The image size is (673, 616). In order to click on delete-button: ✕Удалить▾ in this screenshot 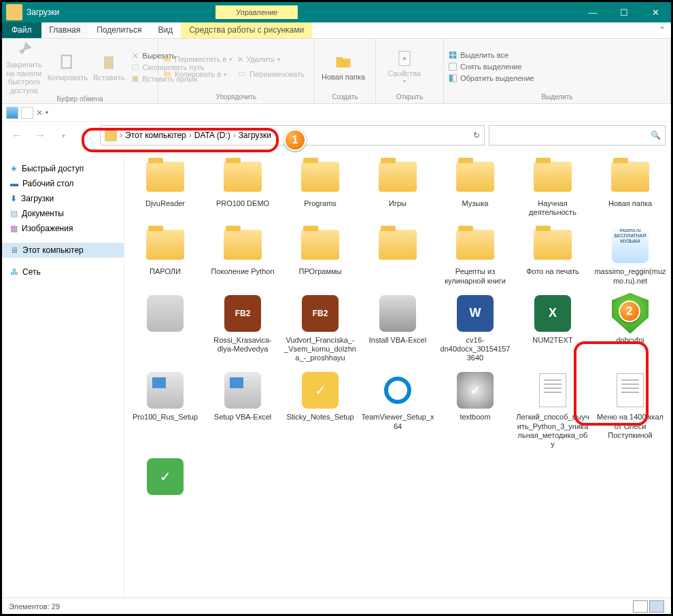, I will do `click(271, 60)`.